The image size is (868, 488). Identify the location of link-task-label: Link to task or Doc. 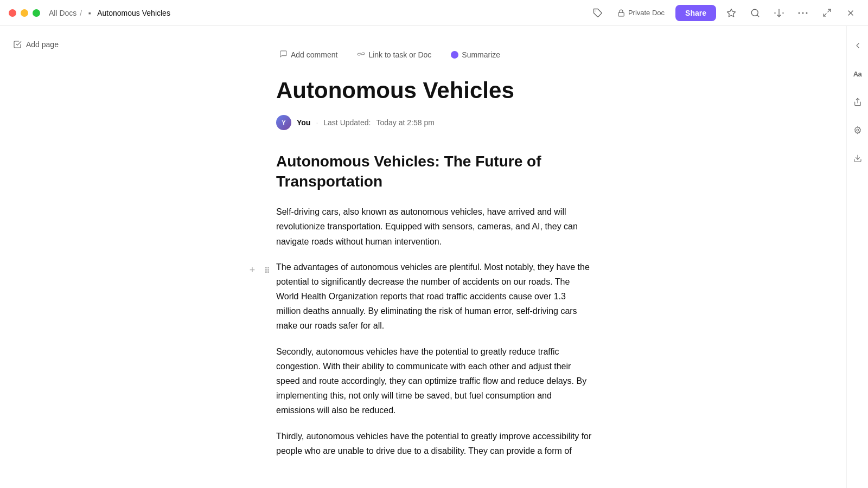
(400, 55).